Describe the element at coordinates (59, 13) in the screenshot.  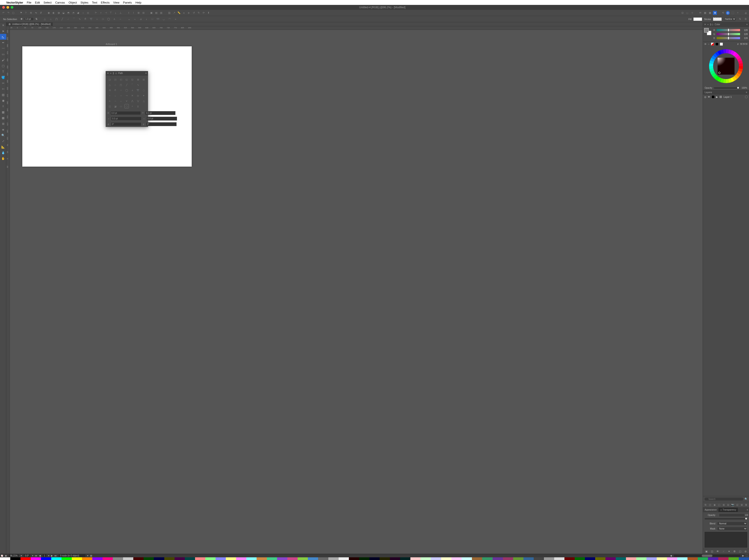
I see `intersect-icon: ◑` at that location.